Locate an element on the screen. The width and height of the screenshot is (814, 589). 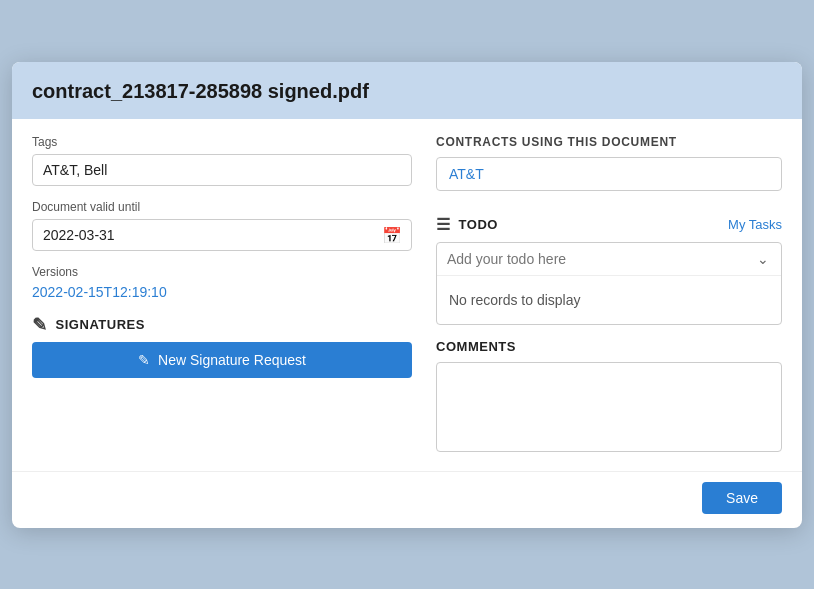
tags-label: Tags is located at coordinates (222, 142).